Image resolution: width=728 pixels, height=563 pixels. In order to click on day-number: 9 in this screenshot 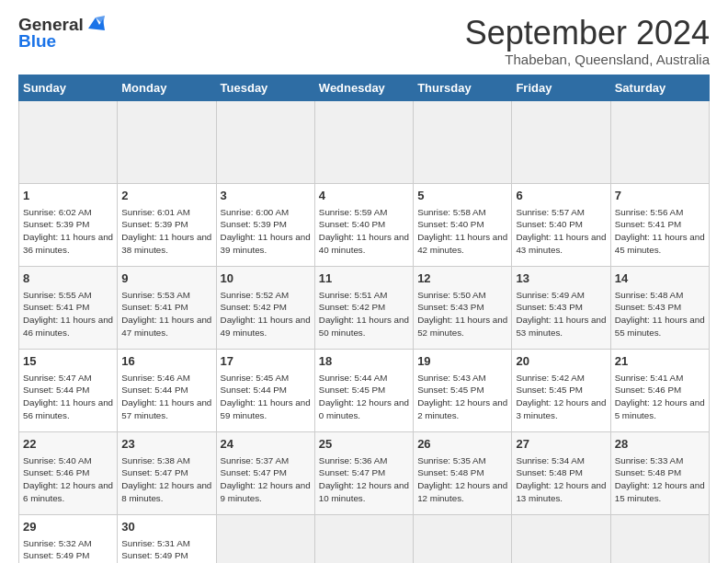, I will do `click(166, 279)`.